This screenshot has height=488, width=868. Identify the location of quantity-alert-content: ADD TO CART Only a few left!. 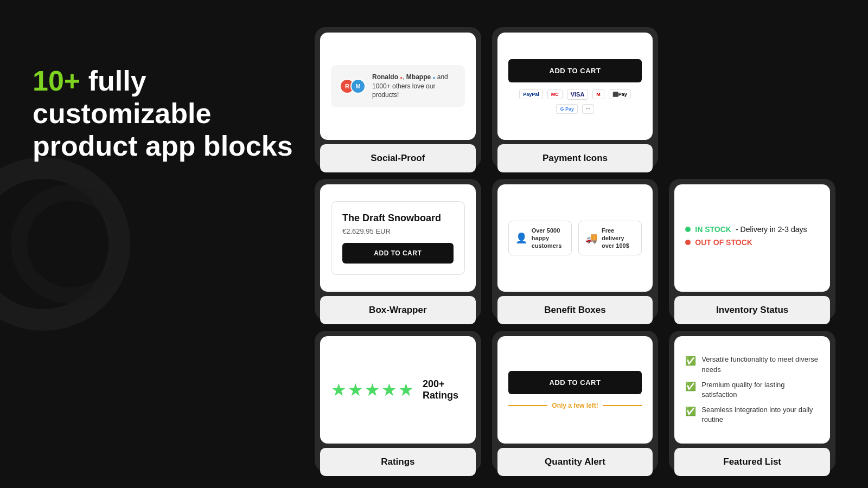
(575, 390).